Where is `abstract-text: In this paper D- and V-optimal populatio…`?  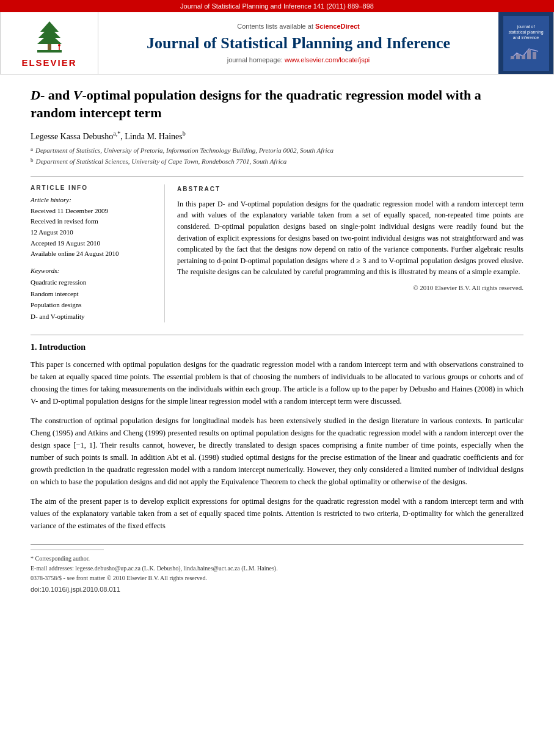 abstract-text: In this paper D- and V-optimal populatio… is located at coordinates (351, 238).